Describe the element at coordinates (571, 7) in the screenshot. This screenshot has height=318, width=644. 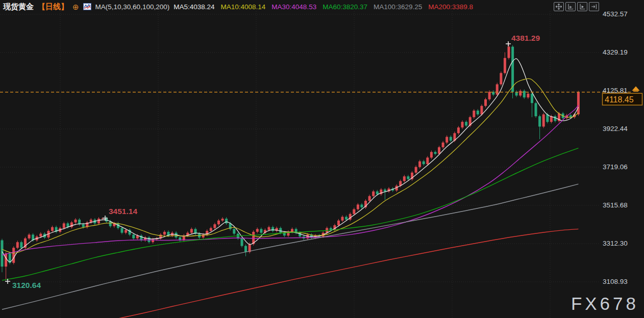
I see `scale-axis-left-button` at that location.